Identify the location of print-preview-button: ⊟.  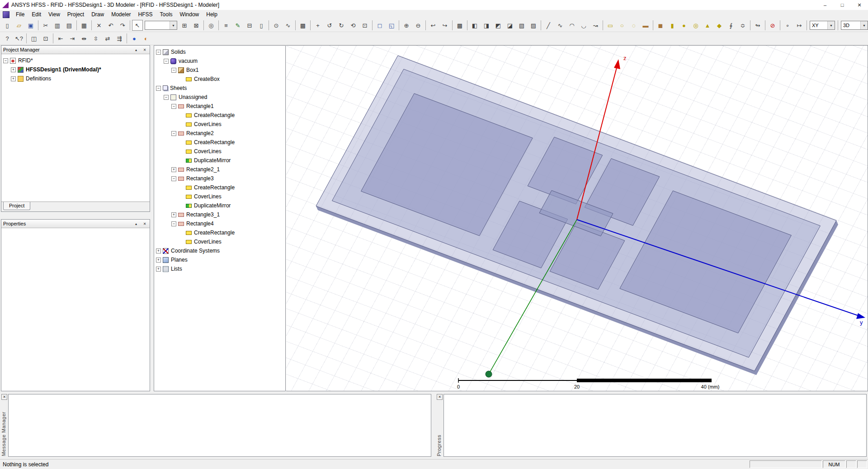
(250, 25).